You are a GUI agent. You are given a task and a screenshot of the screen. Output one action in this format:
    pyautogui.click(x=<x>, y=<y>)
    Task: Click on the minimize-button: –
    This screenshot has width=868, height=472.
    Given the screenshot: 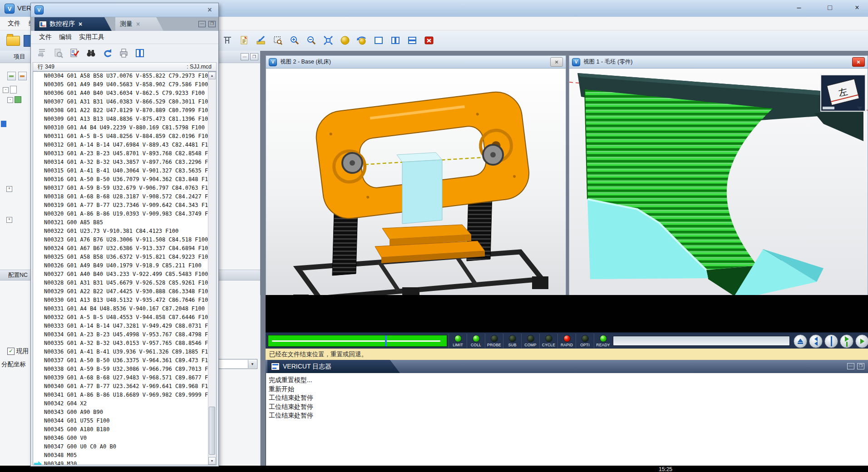 What is the action you would take?
    pyautogui.click(x=799, y=8)
    